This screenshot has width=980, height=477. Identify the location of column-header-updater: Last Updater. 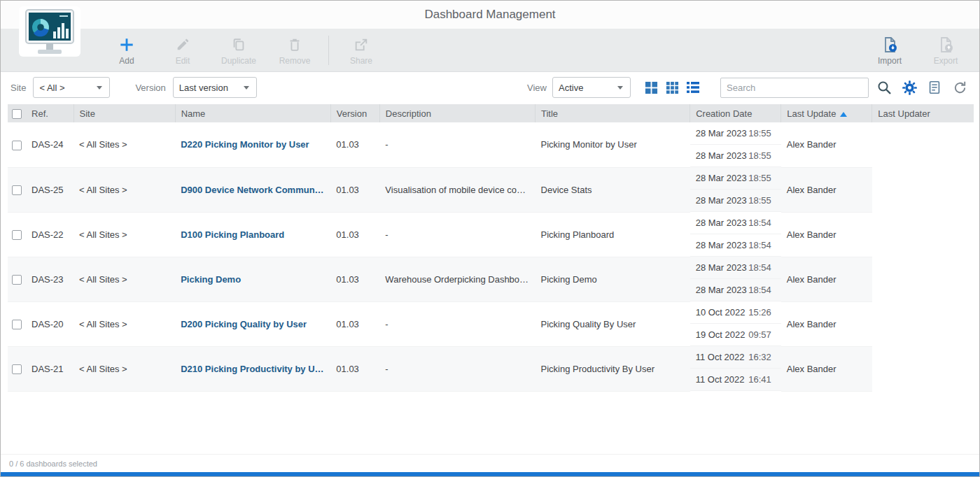
(923, 113).